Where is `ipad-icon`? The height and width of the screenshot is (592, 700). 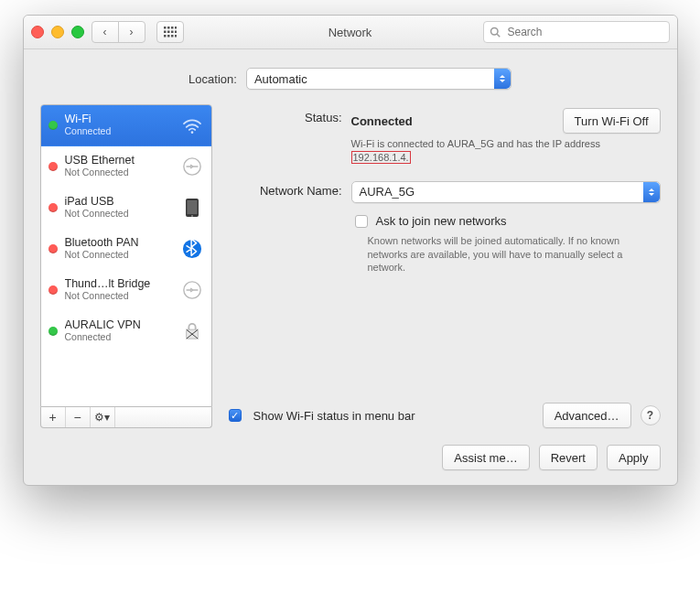
ipad-icon is located at coordinates (192, 208).